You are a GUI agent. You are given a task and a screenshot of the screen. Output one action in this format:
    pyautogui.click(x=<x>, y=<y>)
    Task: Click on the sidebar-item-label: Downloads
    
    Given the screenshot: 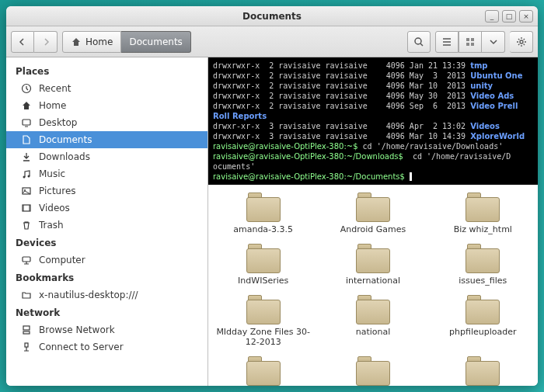 What is the action you would take?
    pyautogui.click(x=65, y=157)
    